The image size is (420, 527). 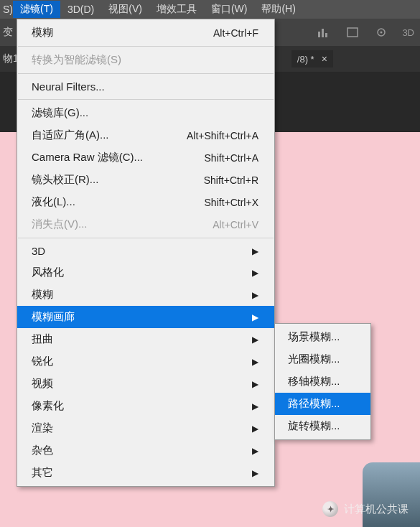 I want to click on menu-item-label: 移轴模糊..., so click(x=314, y=382).